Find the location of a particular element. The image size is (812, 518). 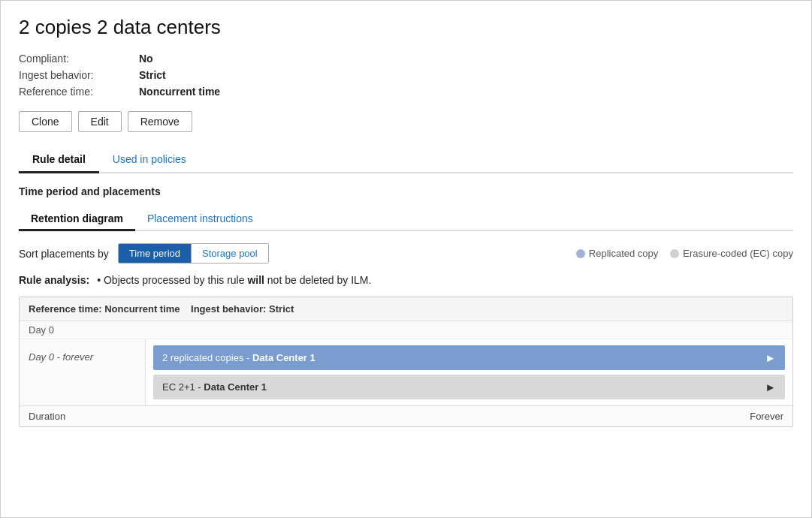

rule-analysis-label: Rule analysis: is located at coordinates (54, 280).